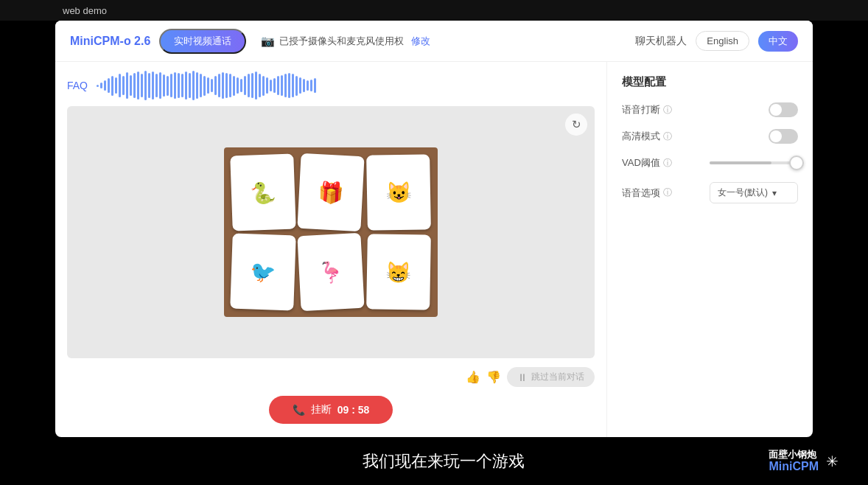  Describe the element at coordinates (551, 377) in the screenshot. I see `skip-button: ⏸ 跳过当前对话` at that location.